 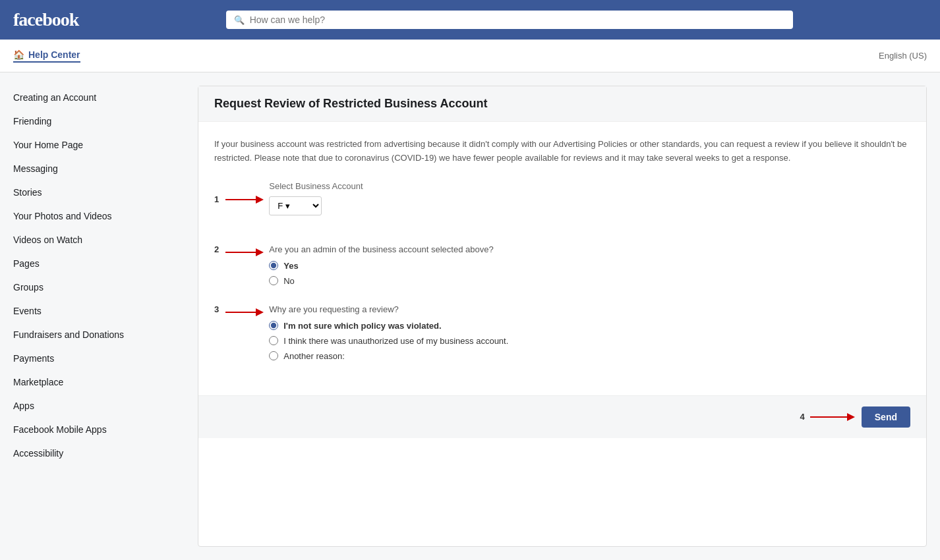 What do you see at coordinates (99, 335) in the screenshot?
I see `sidebar-item-fundraisers-and-donations: Fundraisers and Donations` at bounding box center [99, 335].